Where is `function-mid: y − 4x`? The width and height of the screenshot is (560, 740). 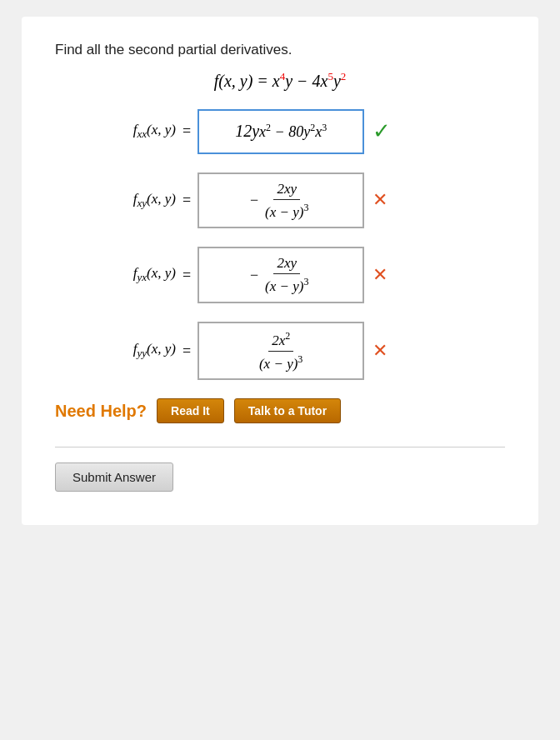
function-mid: y − 4x is located at coordinates (307, 81).